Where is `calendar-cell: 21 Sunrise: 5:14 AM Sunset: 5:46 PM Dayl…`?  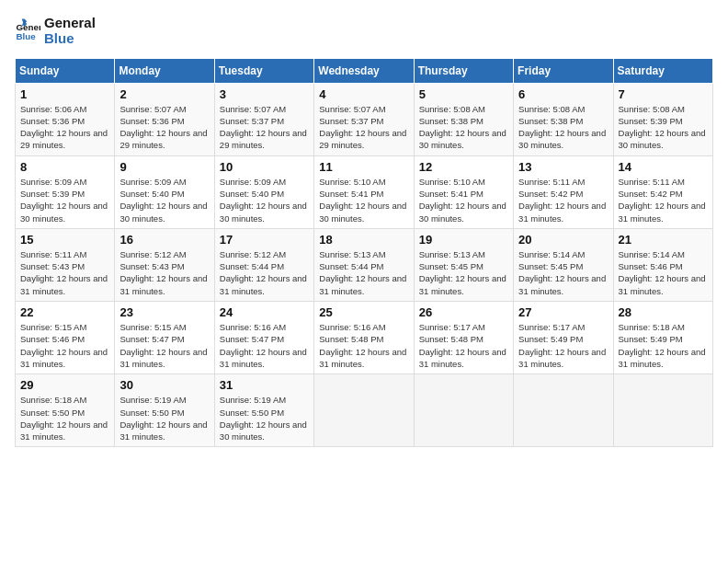 calendar-cell: 21 Sunrise: 5:14 AM Sunset: 5:46 PM Dayl… is located at coordinates (663, 265).